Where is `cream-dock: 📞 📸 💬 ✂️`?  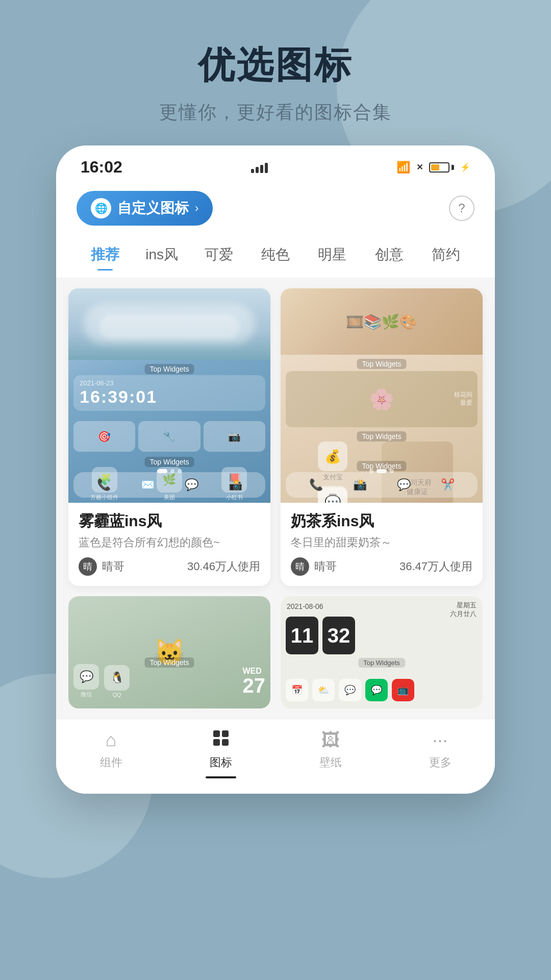
cream-dock: 📞 📸 💬 ✂️ is located at coordinates (382, 485).